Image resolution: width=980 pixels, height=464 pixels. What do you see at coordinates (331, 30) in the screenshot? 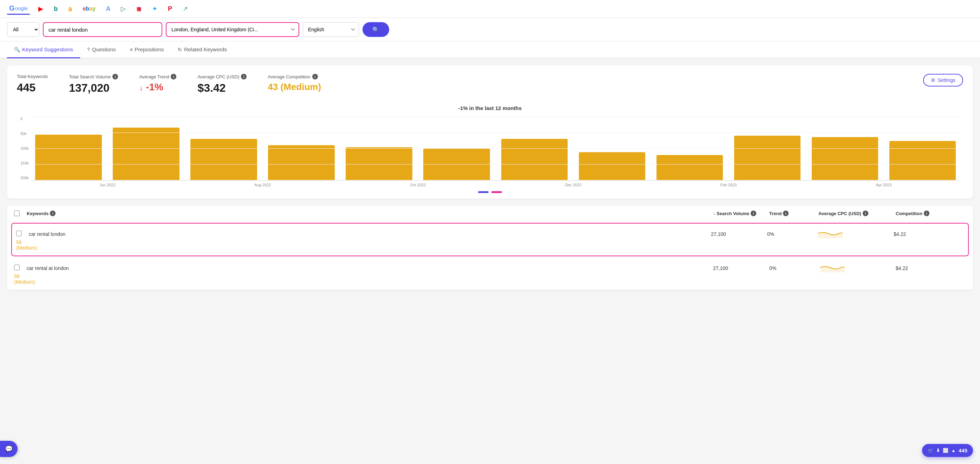
I see `language-select: English` at bounding box center [331, 30].